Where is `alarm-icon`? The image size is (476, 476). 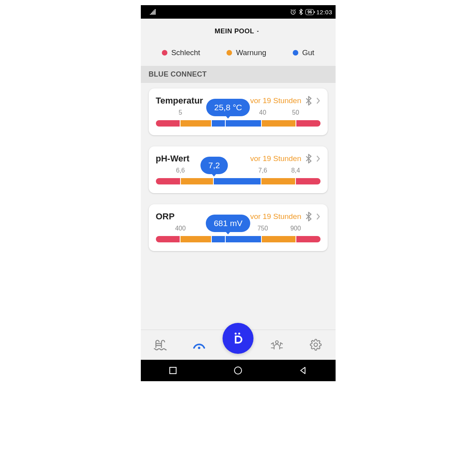
alarm-icon is located at coordinates (293, 12).